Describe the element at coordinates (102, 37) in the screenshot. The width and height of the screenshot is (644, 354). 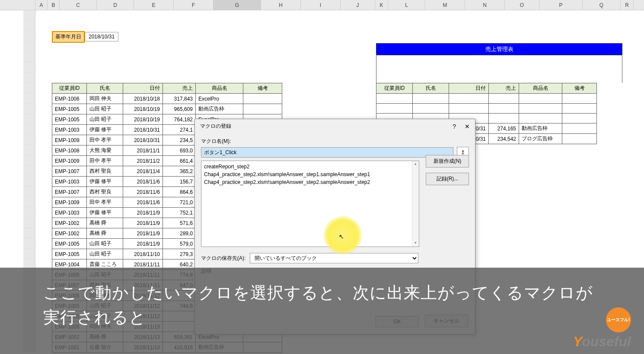
I see `reference-date-value: 2018/10/31` at that location.